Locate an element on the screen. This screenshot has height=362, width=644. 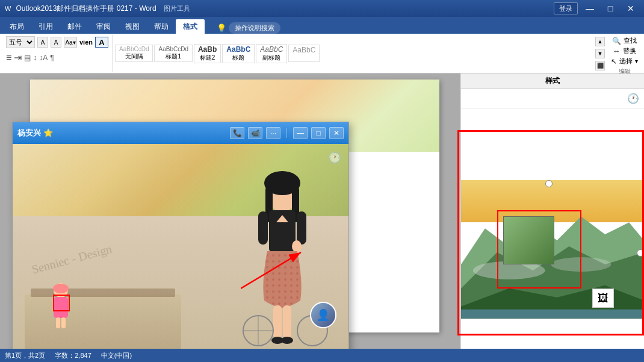
style-subtitle: AaBbC 副标题 is located at coordinates (271, 54).